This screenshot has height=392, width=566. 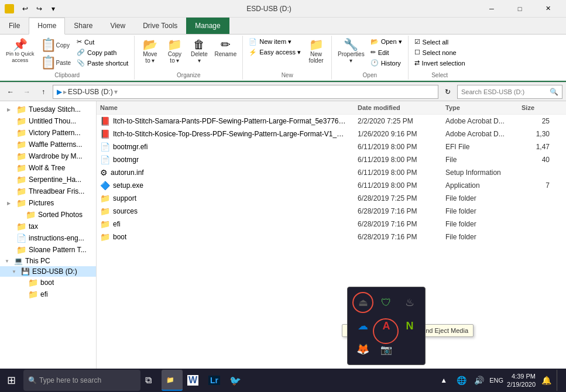 I want to click on time-display: 4:39 PM 2/19/2020, so click(x=521, y=380).